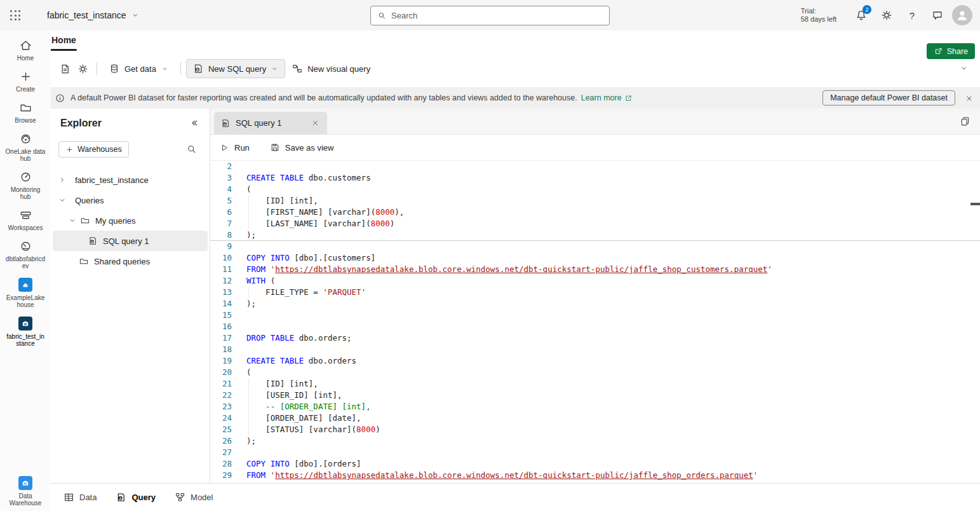 This screenshot has height=511, width=980. What do you see at coordinates (236, 69) in the screenshot?
I see `new-sql-query-button: New SQL query` at bounding box center [236, 69].